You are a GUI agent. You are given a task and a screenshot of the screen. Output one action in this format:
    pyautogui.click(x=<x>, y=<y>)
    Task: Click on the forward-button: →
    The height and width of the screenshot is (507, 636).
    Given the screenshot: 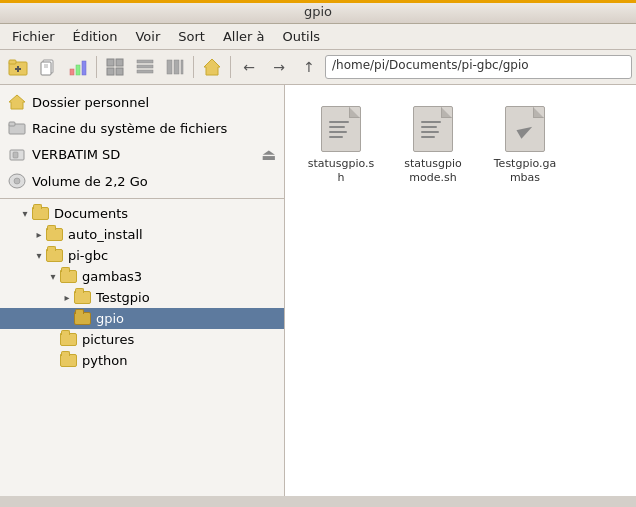 What is the action you would take?
    pyautogui.click(x=279, y=67)
    